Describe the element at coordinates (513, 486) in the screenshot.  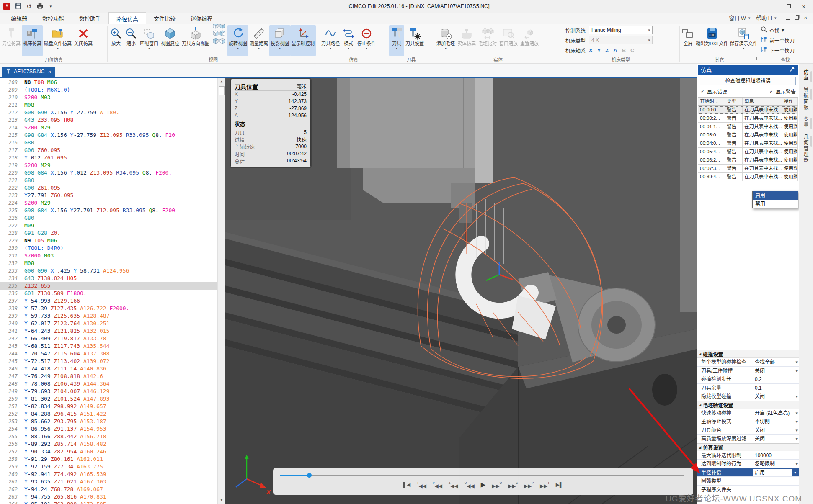
I see `forward-z-button: ▶▶Z` at that location.